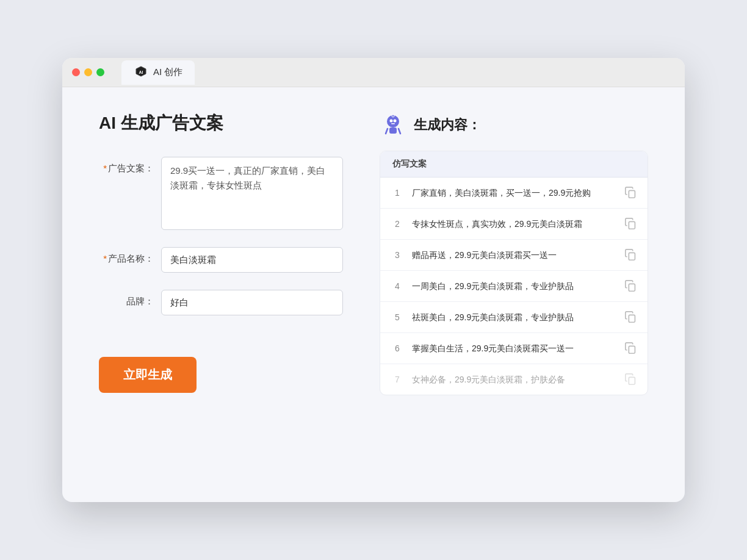  What do you see at coordinates (397, 379) in the screenshot?
I see `row-number: 7` at bounding box center [397, 379].